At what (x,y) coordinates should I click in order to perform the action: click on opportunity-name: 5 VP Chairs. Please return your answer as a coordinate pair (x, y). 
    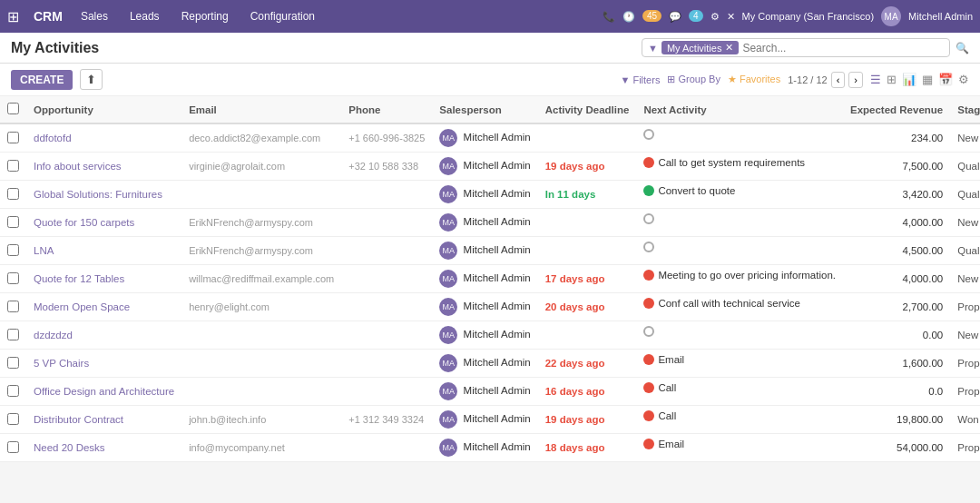
    Looking at the image, I should click on (62, 363).